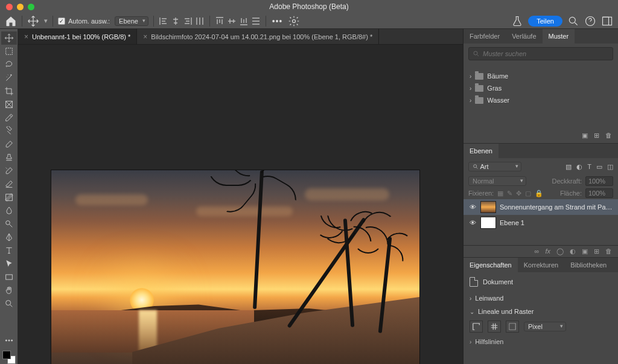  I want to click on tab-libraries: Bibliotheken, so click(588, 265).